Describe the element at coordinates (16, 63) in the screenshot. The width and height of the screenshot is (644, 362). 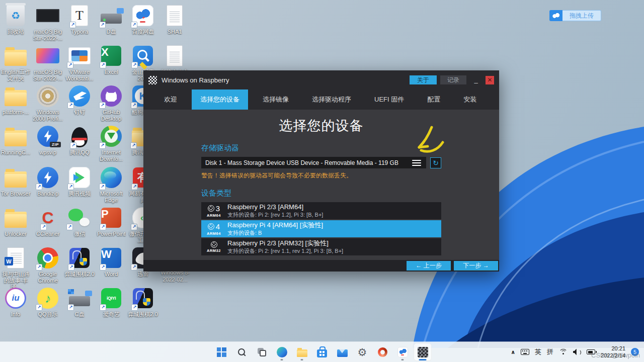
I see `desktop-icon-6: English工作文件夹` at that location.